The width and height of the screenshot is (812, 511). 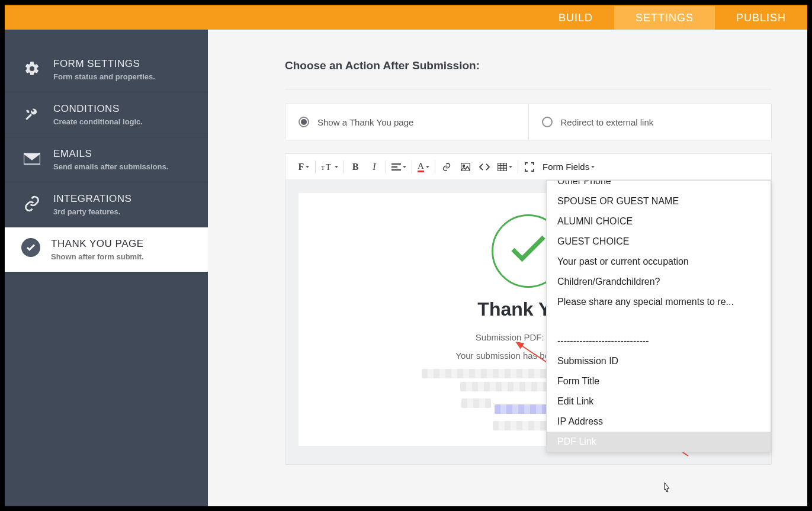 What do you see at coordinates (659, 381) in the screenshot?
I see `dd-item-form-title: Form Title` at bounding box center [659, 381].